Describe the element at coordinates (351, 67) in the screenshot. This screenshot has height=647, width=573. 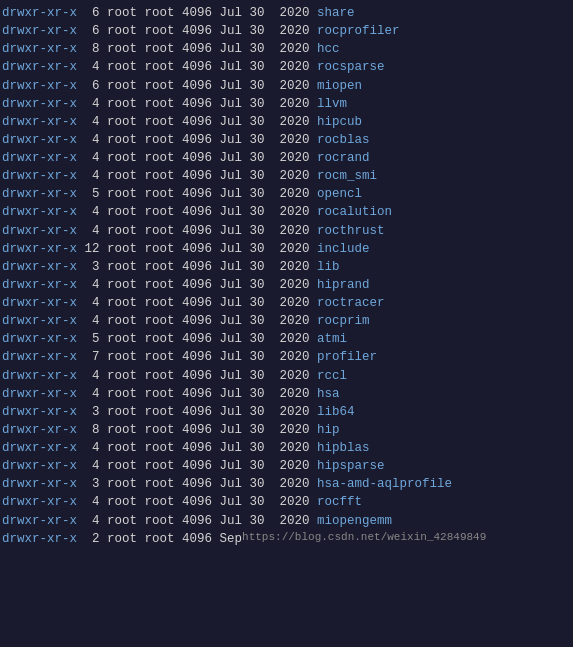
I see `directory-name: rocsparse` at that location.